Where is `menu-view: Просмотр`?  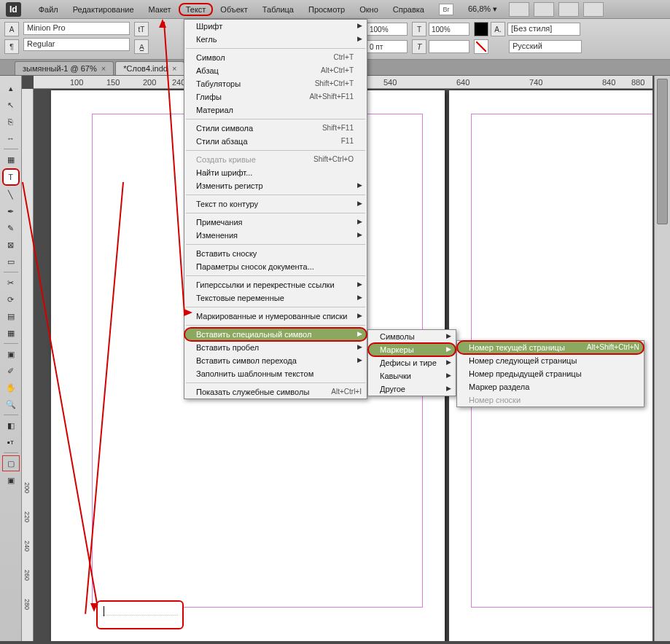 menu-view: Просмотр is located at coordinates (327, 9).